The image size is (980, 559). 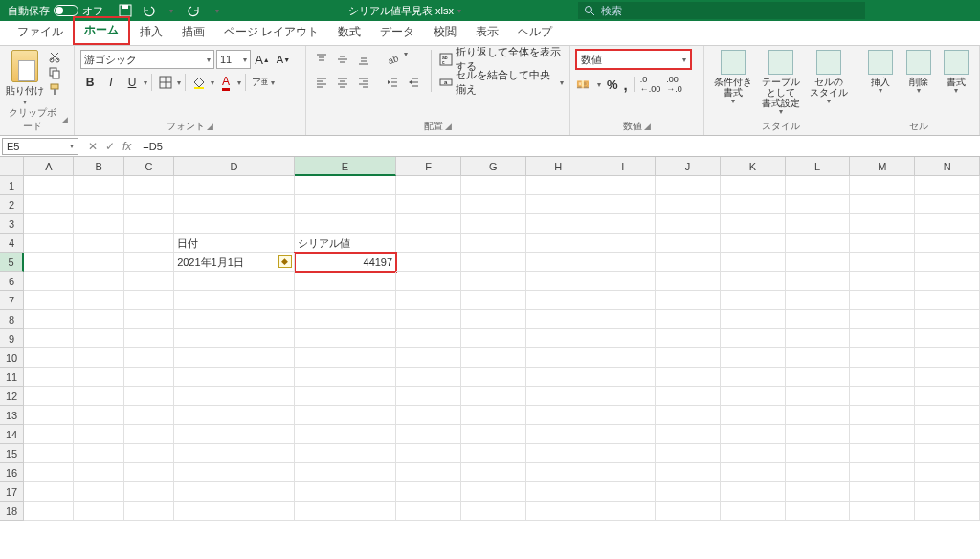 What do you see at coordinates (345, 415) in the screenshot?
I see `cell-E13` at bounding box center [345, 415].